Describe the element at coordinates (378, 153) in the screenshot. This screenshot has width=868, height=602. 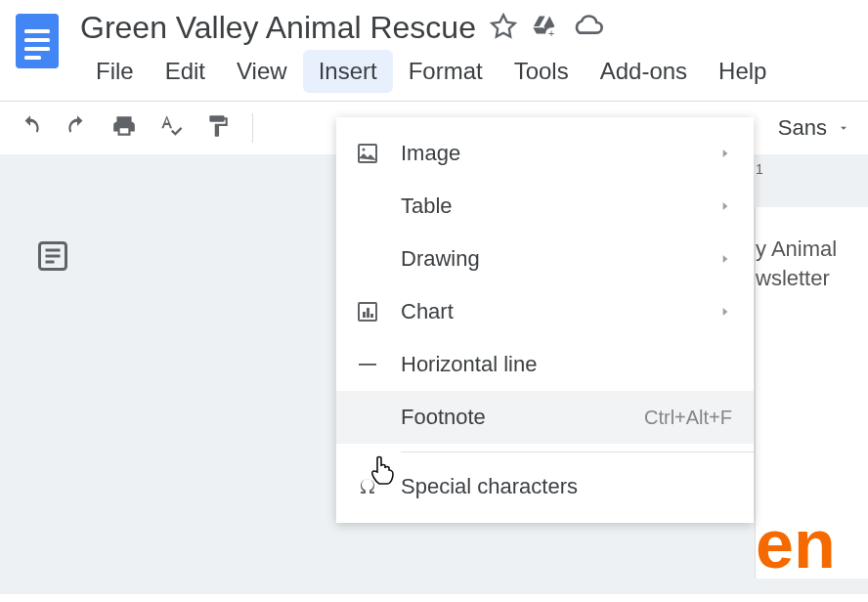
I see `image-icon` at that location.